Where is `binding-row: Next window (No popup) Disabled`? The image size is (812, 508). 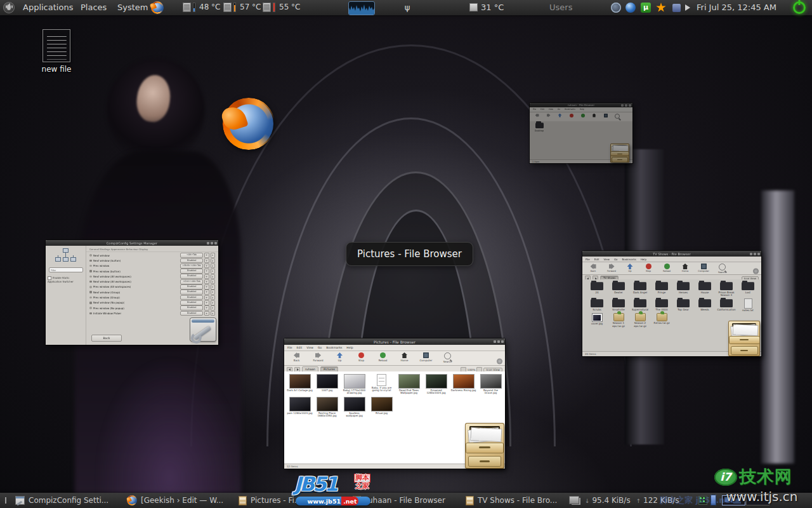
binding-row: Next window (No popup) Disabled is located at coordinates (152, 303).